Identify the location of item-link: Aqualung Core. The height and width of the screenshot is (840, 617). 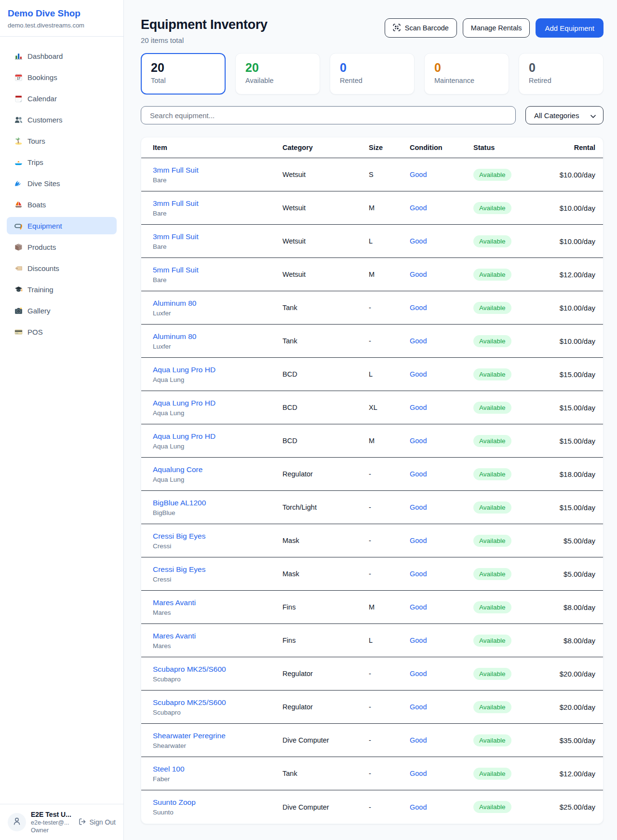
(177, 470).